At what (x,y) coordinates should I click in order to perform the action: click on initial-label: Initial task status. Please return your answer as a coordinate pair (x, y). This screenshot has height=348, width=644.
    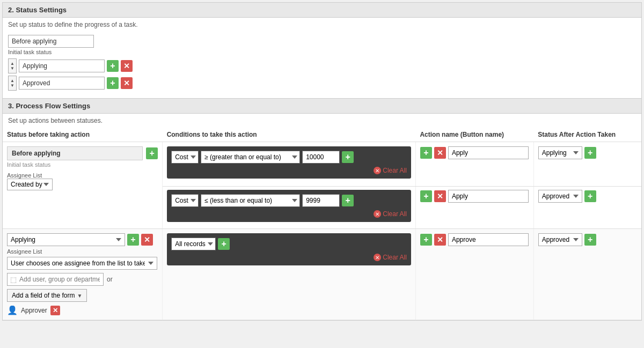
    Looking at the image, I should click on (322, 52).